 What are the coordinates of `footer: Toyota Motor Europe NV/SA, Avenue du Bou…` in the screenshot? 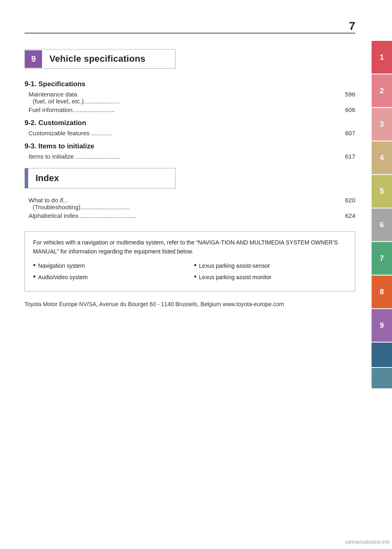 It's located at (190, 304).